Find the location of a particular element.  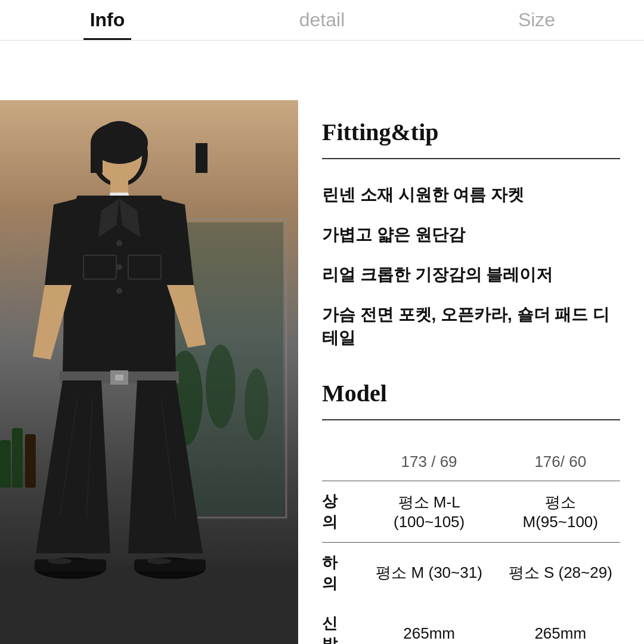

tab-detail: detail is located at coordinates (322, 20).